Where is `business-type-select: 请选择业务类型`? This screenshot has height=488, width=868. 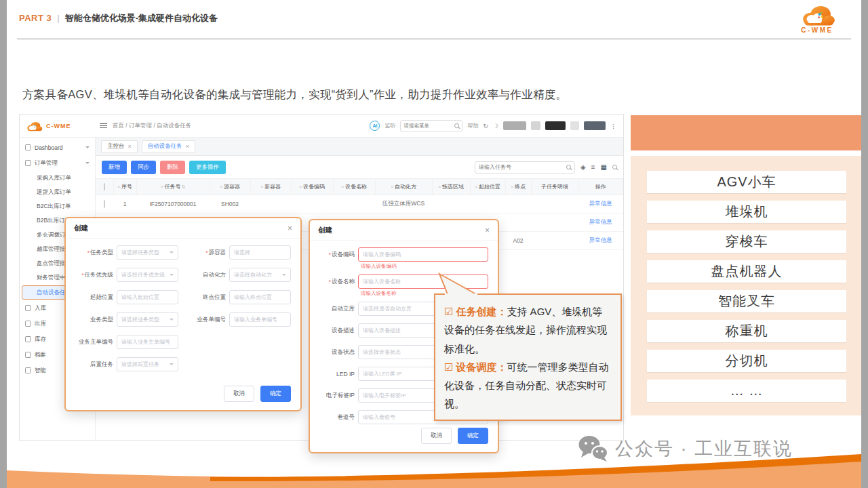 business-type-select: 请选择业务类型 is located at coordinates (148, 320).